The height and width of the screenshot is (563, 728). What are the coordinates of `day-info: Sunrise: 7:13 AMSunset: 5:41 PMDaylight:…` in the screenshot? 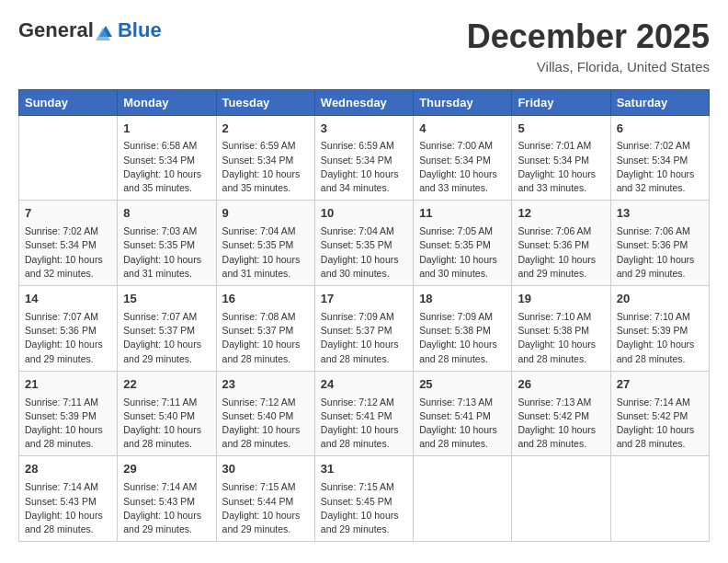 It's located at (462, 423).